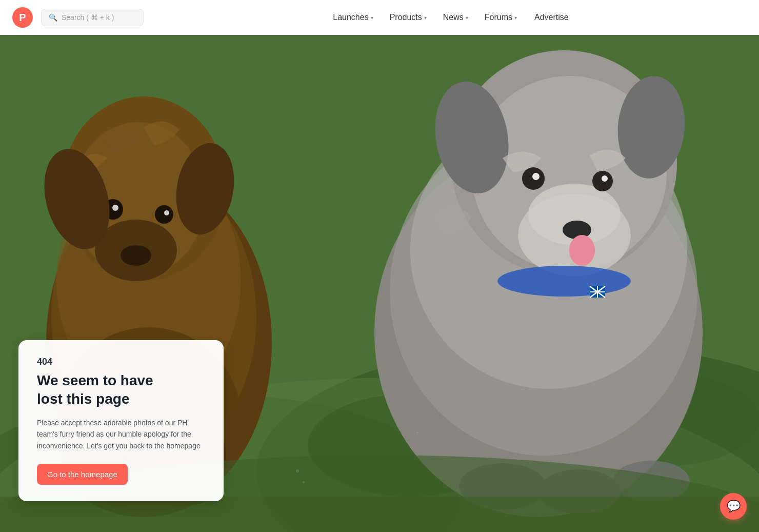 The width and height of the screenshot is (759, 532). Describe the element at coordinates (121, 421) in the screenshot. I see `error-card: 404 We seem to have lost this page Pleas…` at that location.